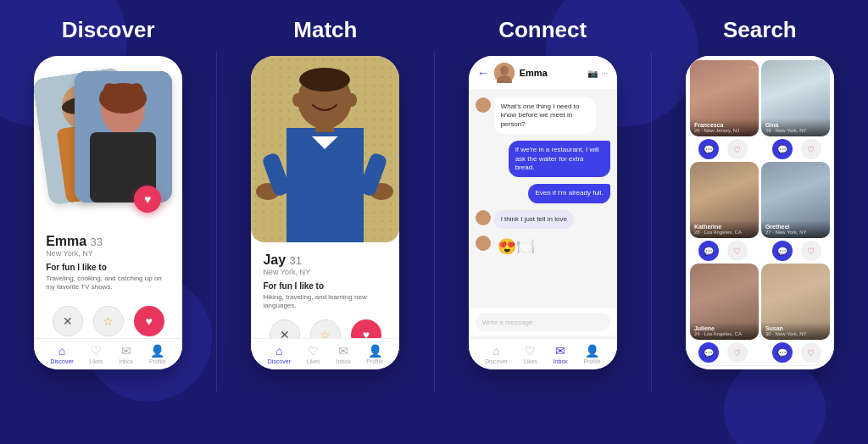 The height and width of the screenshot is (444, 868). Describe the element at coordinates (795, 125) in the screenshot. I see `card-name-2: Gina` at that location.